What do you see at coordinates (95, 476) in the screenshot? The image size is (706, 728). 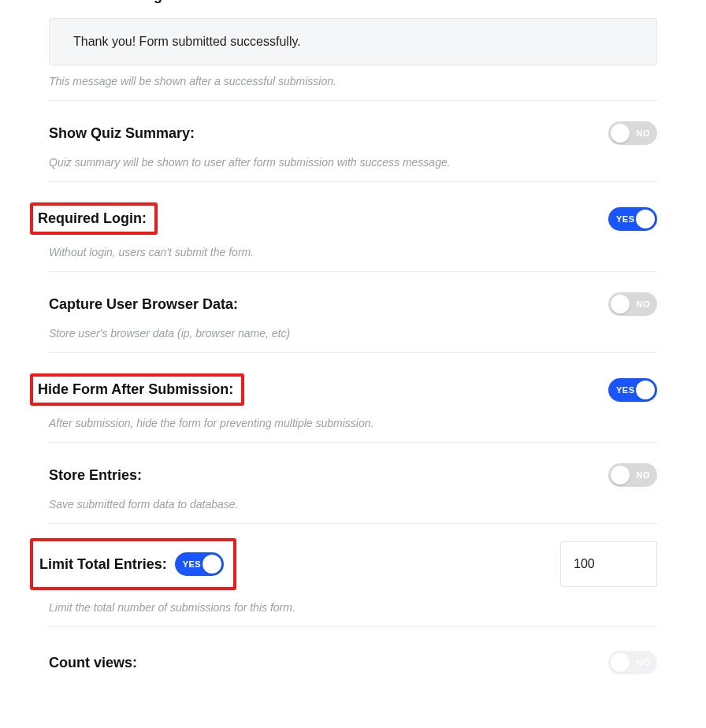 I see `store-entries-label: Store Entries:` at bounding box center [95, 476].